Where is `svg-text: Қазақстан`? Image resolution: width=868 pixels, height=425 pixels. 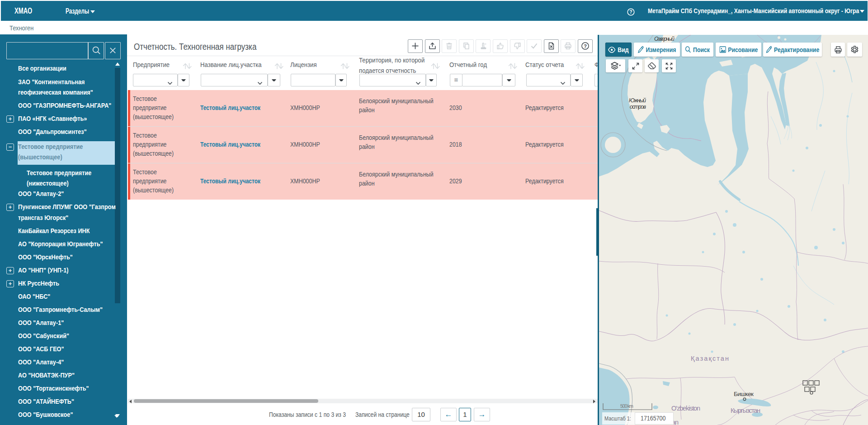
svg-text: Қазақстан is located at coordinates (710, 358).